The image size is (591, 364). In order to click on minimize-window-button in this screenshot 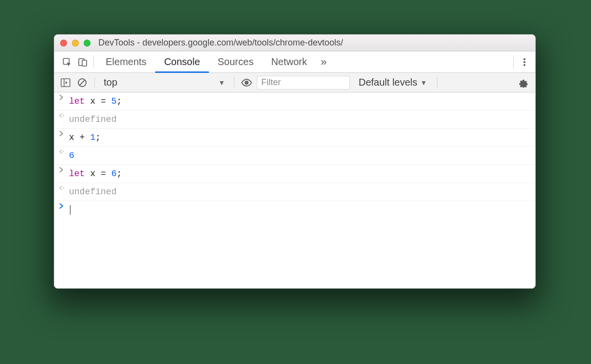, I will do `click(75, 43)`.